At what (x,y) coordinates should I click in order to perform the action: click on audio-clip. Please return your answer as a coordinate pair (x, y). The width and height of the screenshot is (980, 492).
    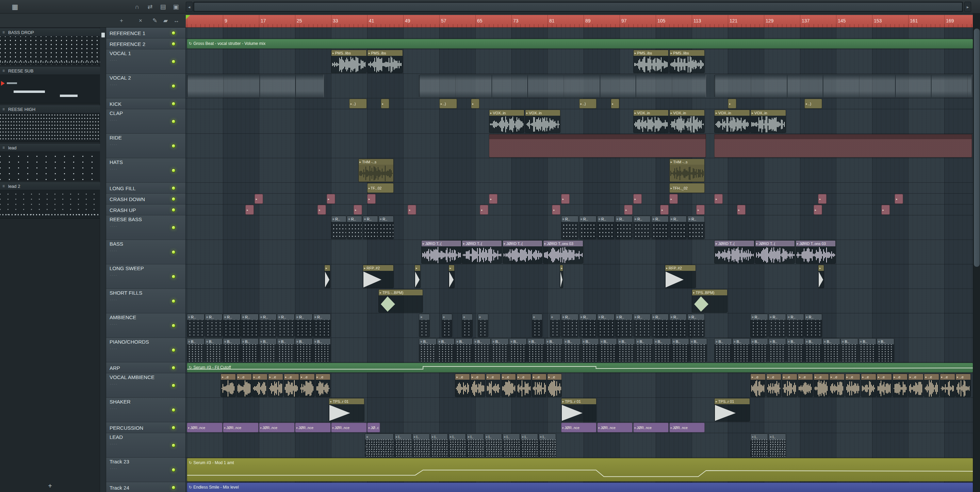
    Looking at the image, I should click on (256, 86).